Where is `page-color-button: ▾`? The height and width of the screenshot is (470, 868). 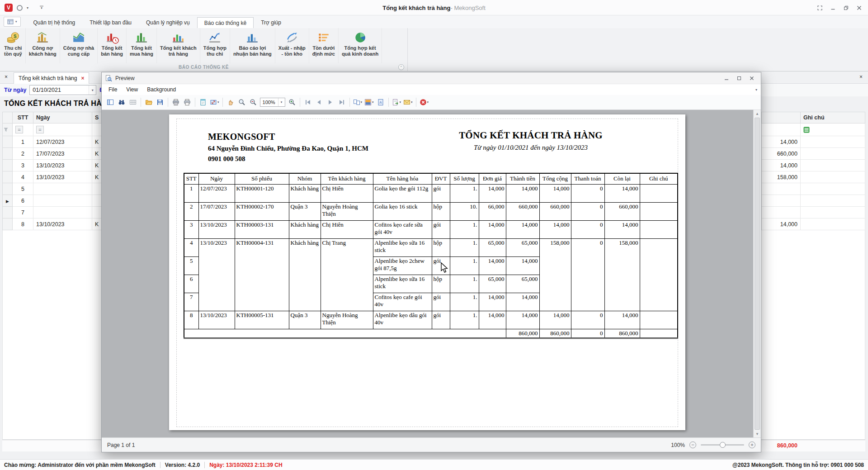 page-color-button: ▾ is located at coordinates (369, 102).